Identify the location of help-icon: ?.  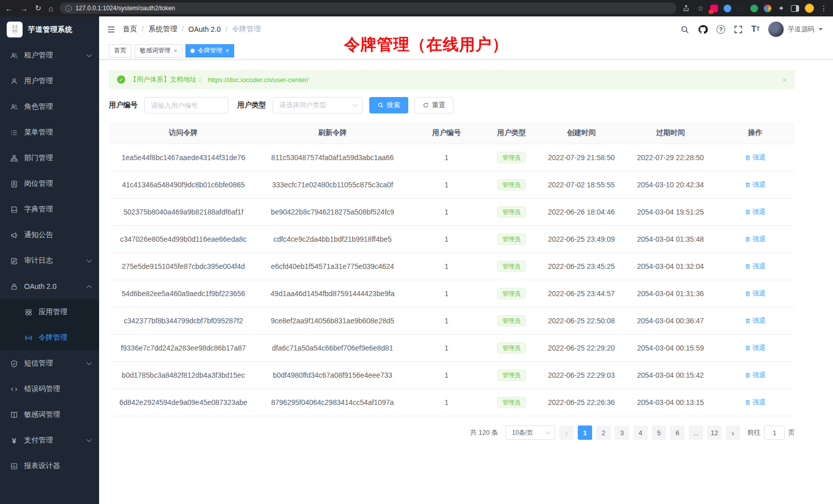
(721, 30).